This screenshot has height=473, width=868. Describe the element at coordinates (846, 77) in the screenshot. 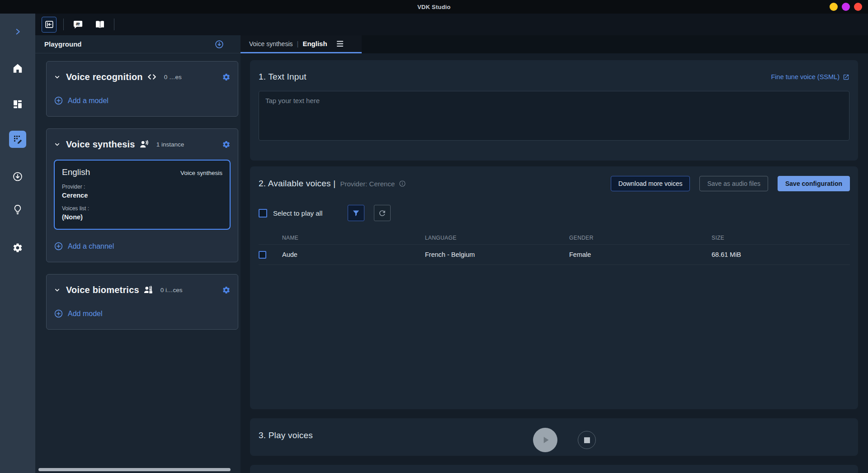

I see `external-link-icon` at that location.